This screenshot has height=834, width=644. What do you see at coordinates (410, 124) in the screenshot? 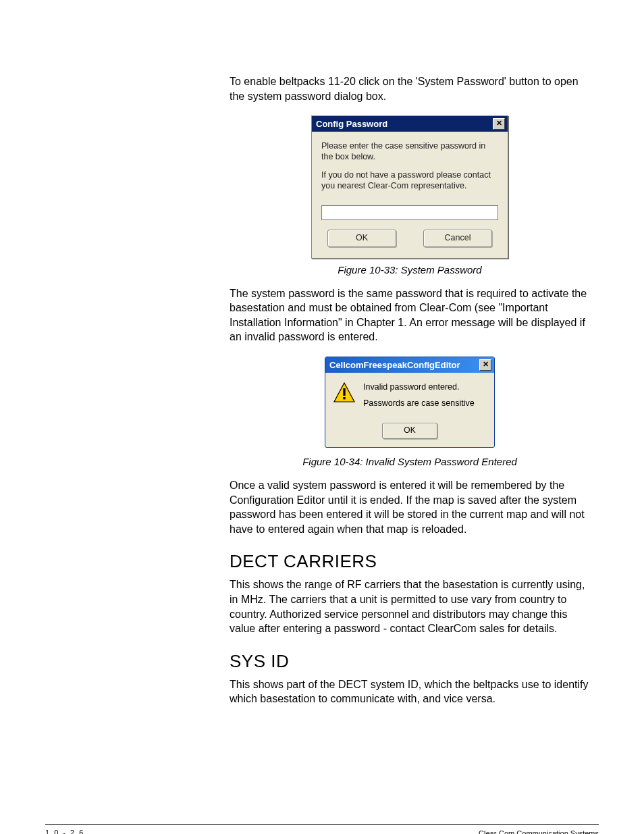
I see `dialog-titlebar: Config Password ✕` at bounding box center [410, 124].